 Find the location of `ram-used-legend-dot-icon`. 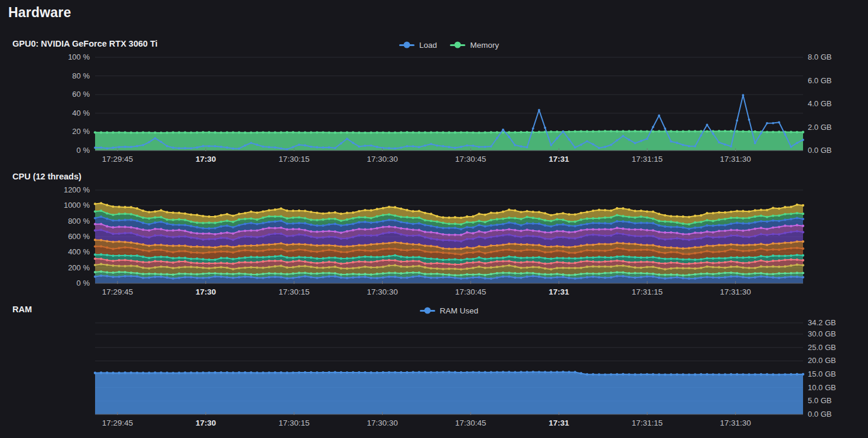

ram-used-legend-dot-icon is located at coordinates (428, 310).